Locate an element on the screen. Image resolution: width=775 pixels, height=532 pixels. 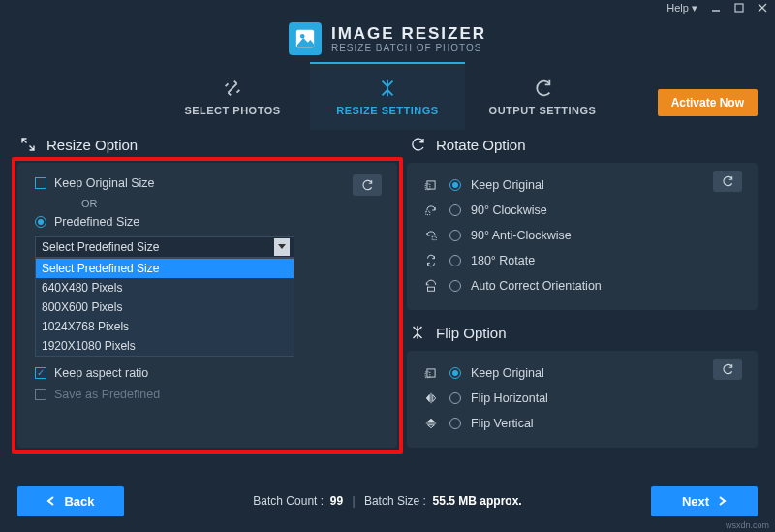
dropdown-option: 1024X768 Pixels is located at coordinates (165, 327).